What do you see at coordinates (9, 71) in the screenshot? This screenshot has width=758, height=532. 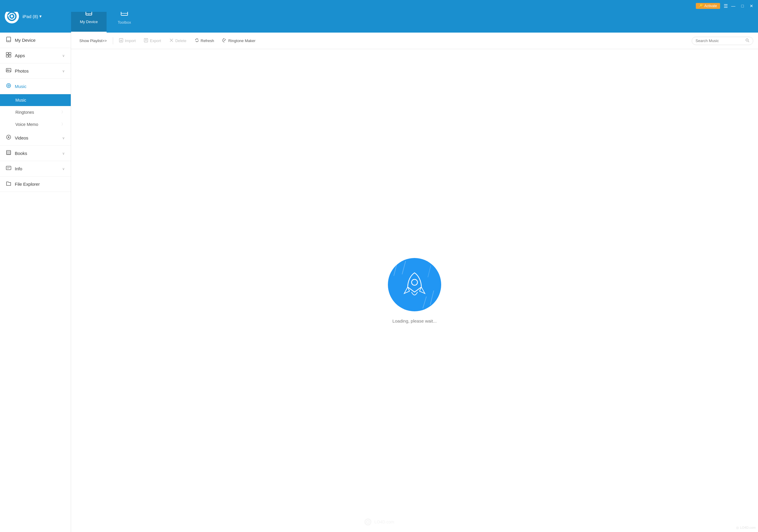 I see `photos-icon` at bounding box center [9, 71].